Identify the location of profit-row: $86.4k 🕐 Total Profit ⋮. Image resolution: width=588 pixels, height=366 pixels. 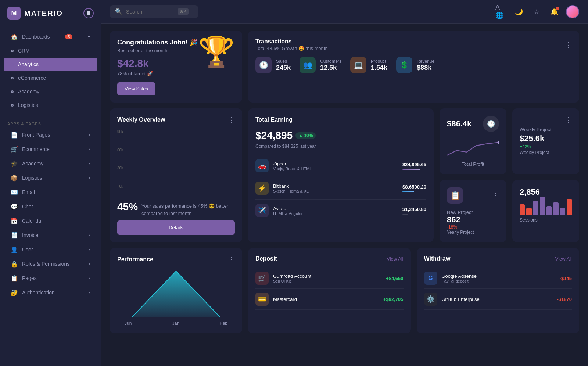
(509, 141).